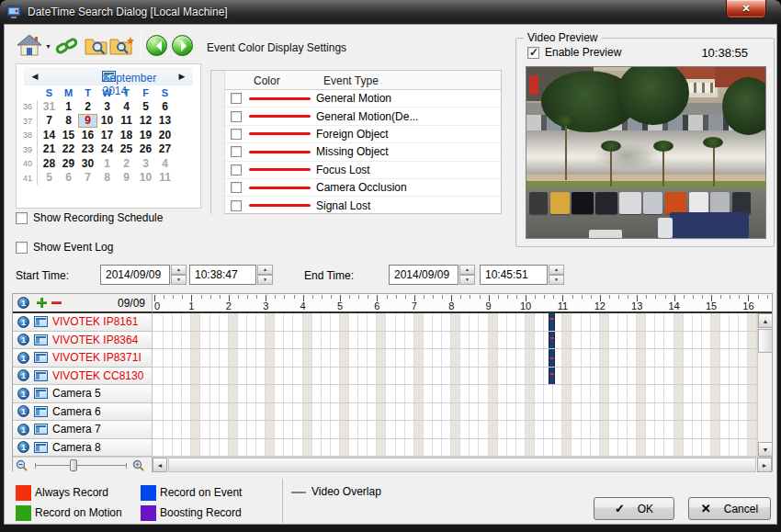 This screenshot has width=781, height=532. Describe the element at coordinates (88, 136) in the screenshot. I see `calendar-day: 16` at that location.